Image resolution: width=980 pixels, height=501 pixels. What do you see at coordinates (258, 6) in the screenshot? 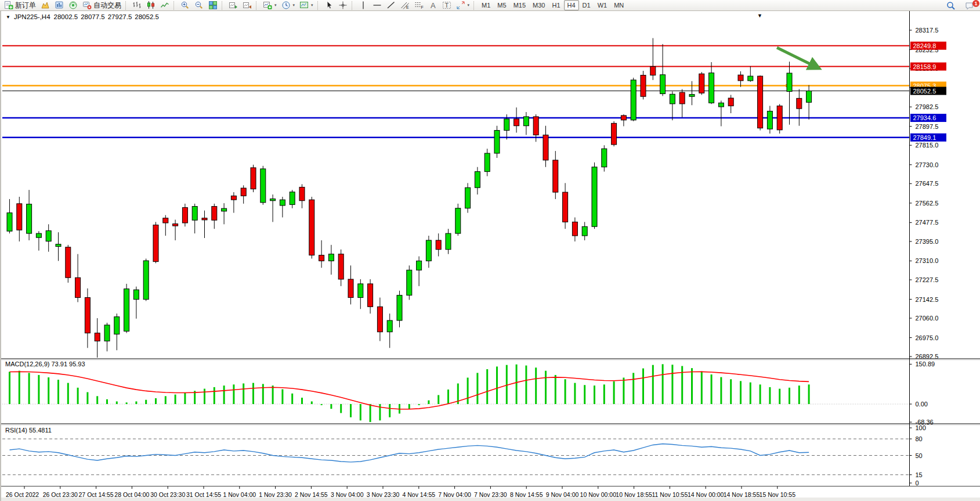
I see `toolbar-separator` at bounding box center [258, 6].